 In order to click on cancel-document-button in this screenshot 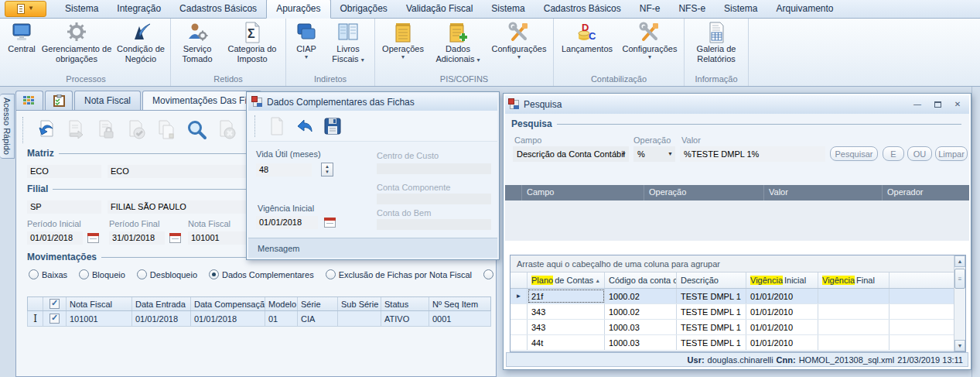, I will do `click(227, 130)`.